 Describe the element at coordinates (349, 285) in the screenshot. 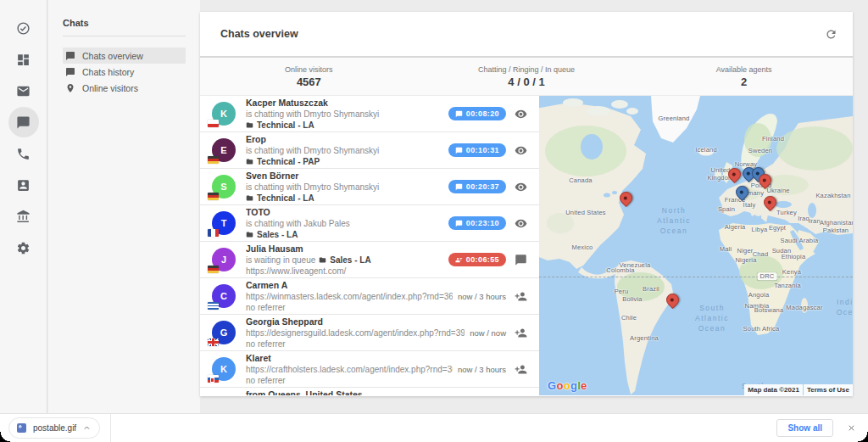

I see `visitor-name: Carmen A` at that location.